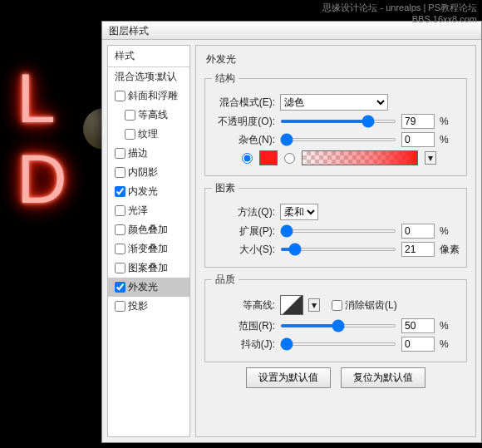  I want to click on range-slider, so click(338, 326).